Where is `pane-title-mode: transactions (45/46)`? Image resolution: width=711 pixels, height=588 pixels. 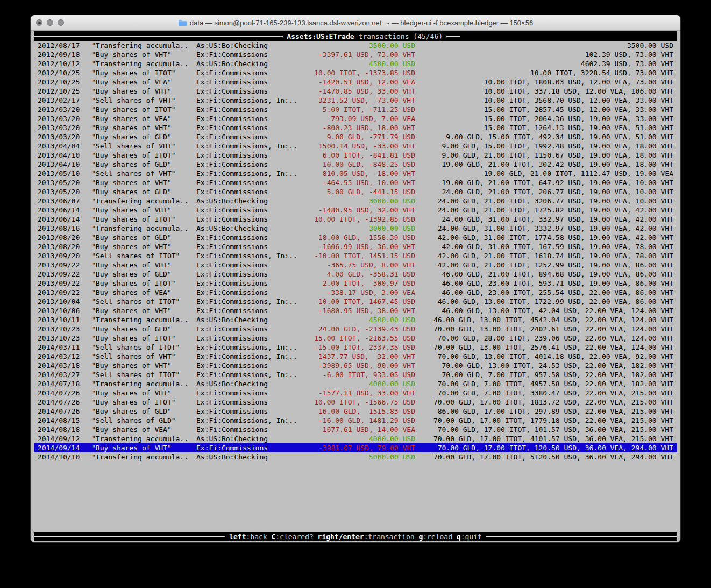 pane-title-mode: transactions (45/46) is located at coordinates (401, 37).